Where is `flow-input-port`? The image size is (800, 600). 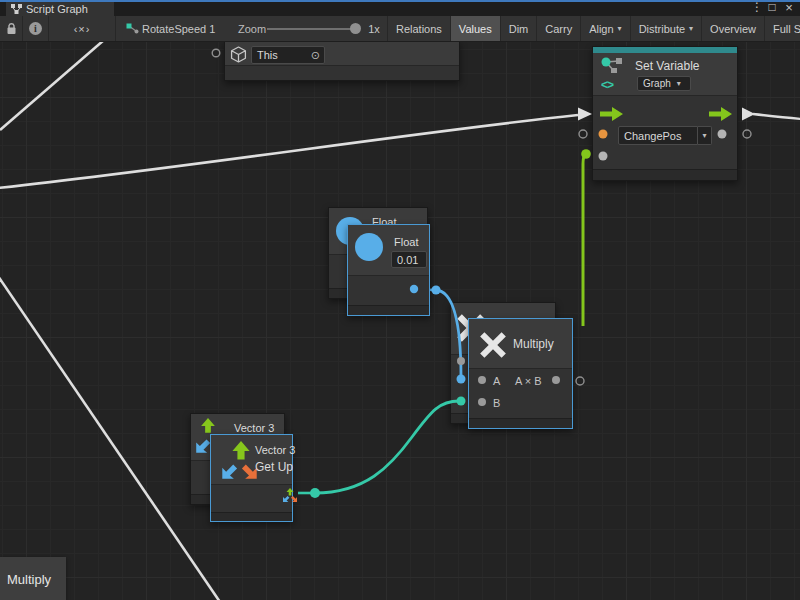
flow-input-port is located at coordinates (612, 114).